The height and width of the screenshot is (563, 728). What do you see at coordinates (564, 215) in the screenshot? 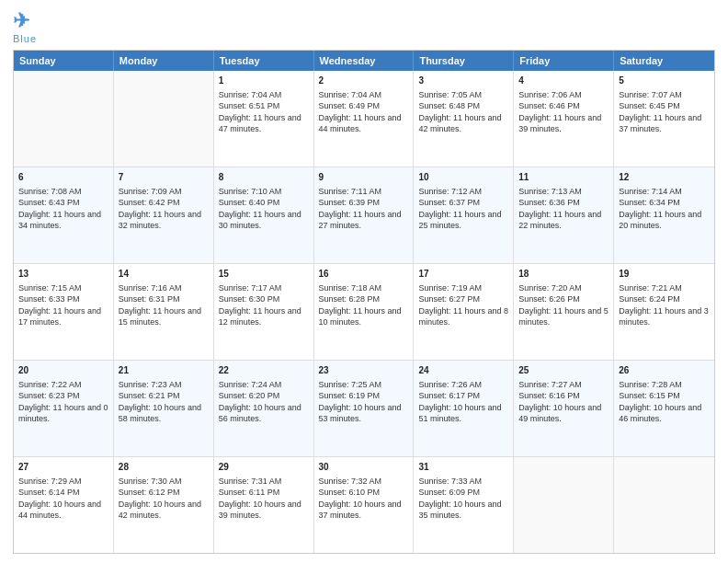
I see `day-cell-11: 11Sunrise: 7:13 AMSunset: 6:36 PMDayligh…` at bounding box center [564, 215].